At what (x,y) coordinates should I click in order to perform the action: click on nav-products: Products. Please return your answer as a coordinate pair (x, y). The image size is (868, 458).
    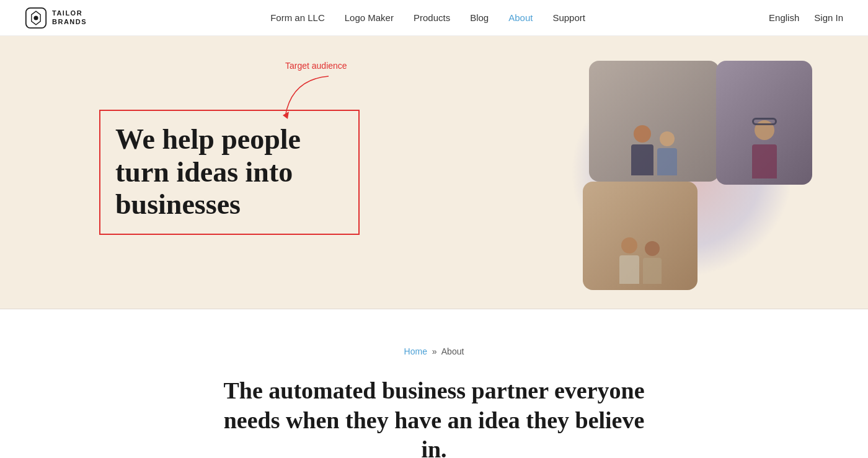
    Looking at the image, I should click on (432, 17).